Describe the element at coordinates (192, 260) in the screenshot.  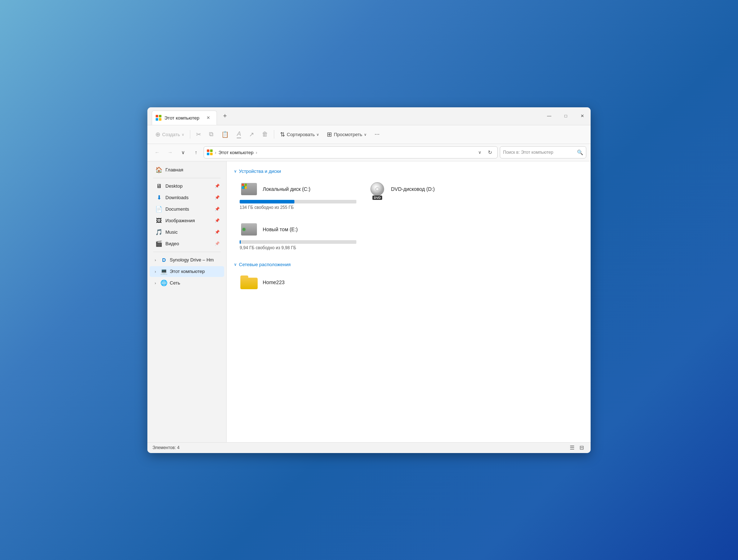
I see `synology-label: Synology Drive – Hm` at that location.